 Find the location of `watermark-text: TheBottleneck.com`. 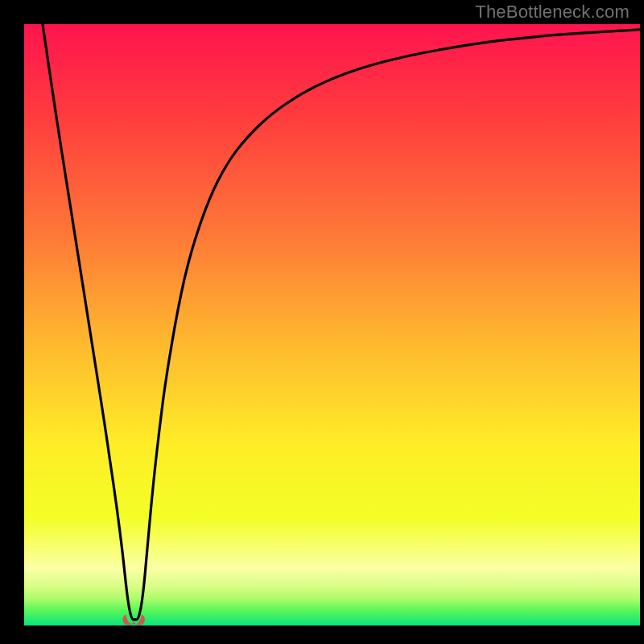

watermark-text: TheBottleneck.com is located at coordinates (552, 12).